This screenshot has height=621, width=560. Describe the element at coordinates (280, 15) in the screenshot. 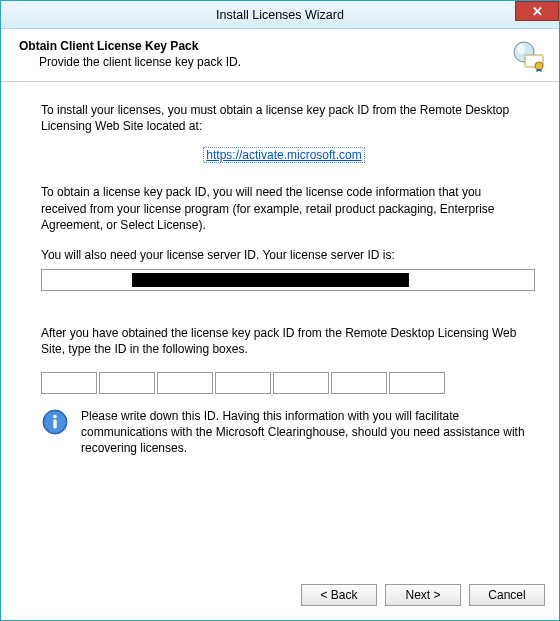

I see `titlebar: Install Licenses Wizard ✕` at that location.